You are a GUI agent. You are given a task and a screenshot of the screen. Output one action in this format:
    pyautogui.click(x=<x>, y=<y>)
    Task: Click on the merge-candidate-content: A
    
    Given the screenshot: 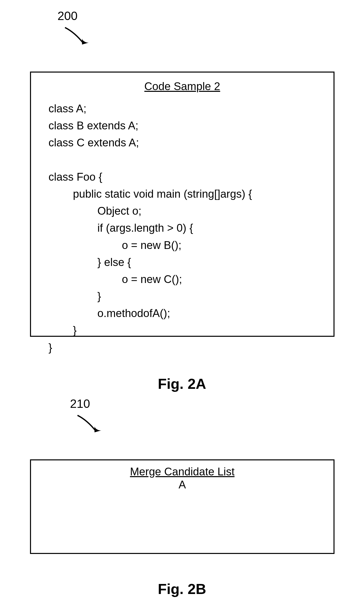 What is the action you would take?
    pyautogui.click(x=182, y=485)
    